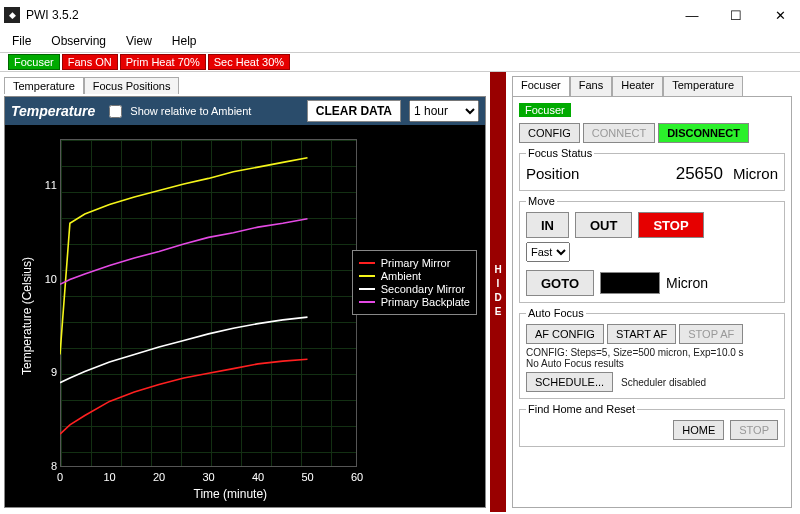 The width and height of the screenshot is (800, 514). I want to click on y-tick: 10, so click(50, 279).